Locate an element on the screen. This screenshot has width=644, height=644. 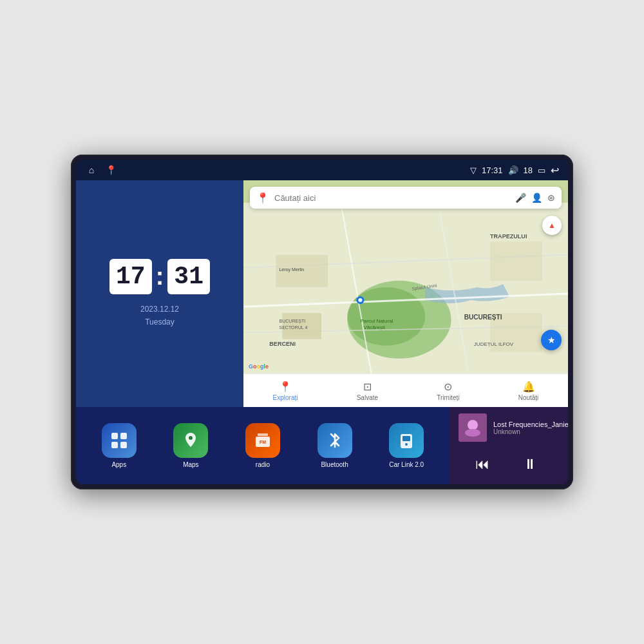
volume-icon: 🔊 is located at coordinates (513, 170).